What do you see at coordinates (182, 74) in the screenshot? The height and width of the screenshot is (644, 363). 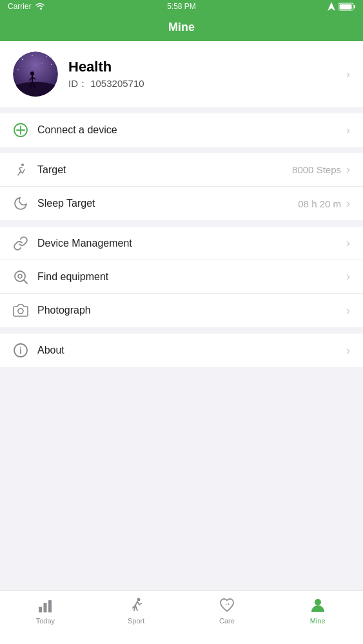 I see `profile-section: Health ID： 1053205710 ›` at bounding box center [182, 74].